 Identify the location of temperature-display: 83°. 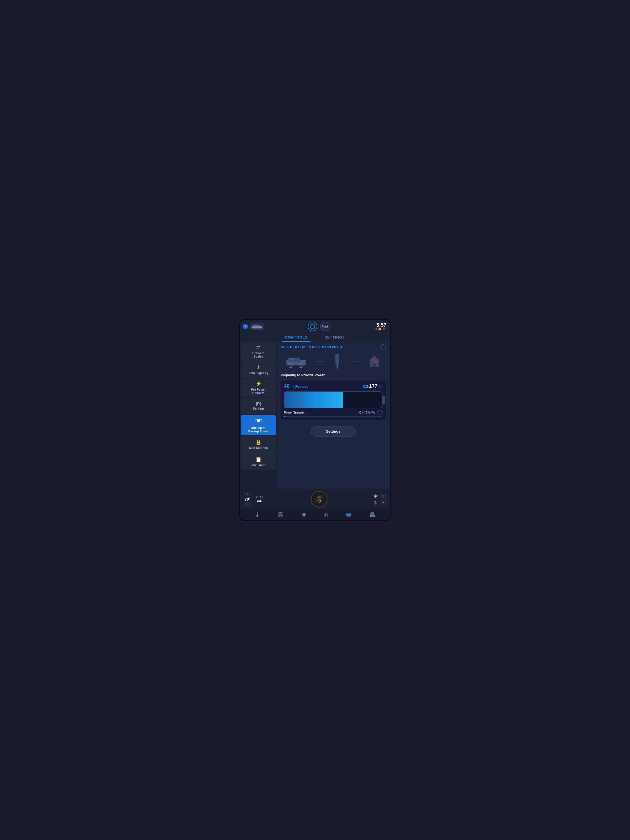
(384, 329).